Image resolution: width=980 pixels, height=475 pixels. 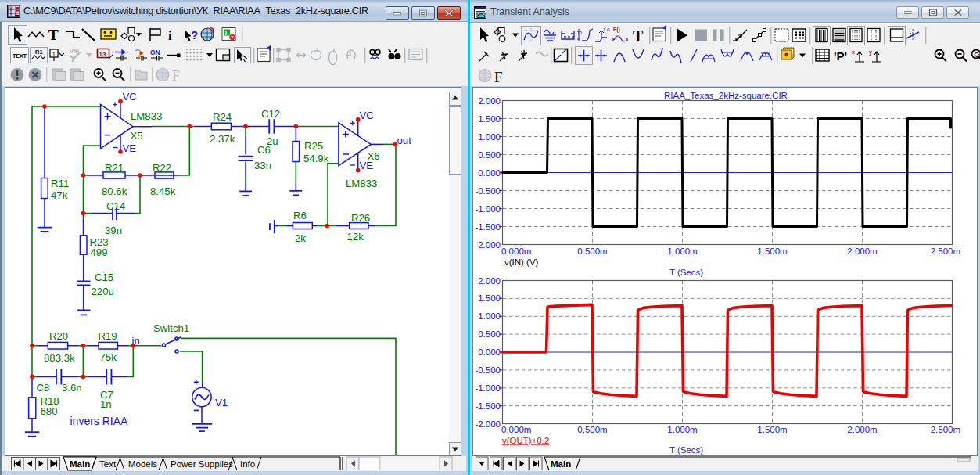 I want to click on svg-text: 220u, so click(x=103, y=291).